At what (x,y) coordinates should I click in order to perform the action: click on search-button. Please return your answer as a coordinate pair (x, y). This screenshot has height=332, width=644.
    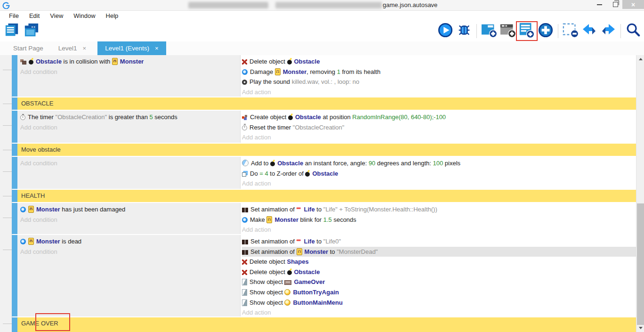
    Looking at the image, I should click on (633, 31).